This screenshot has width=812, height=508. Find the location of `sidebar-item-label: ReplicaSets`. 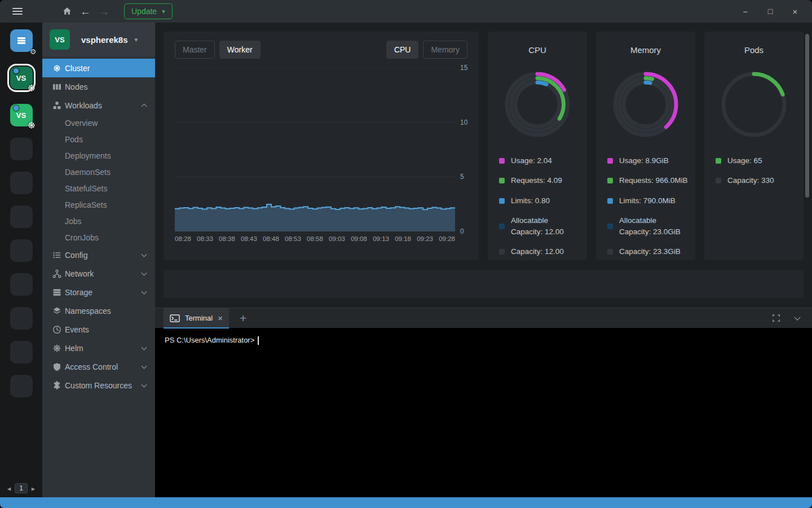

sidebar-item-label: ReplicaSets is located at coordinates (86, 205).